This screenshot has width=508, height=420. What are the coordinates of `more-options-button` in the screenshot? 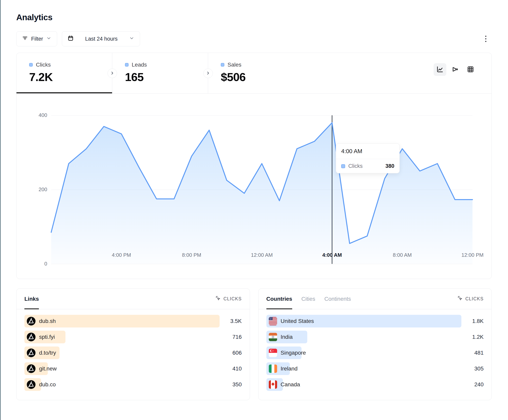 It's located at (486, 39).